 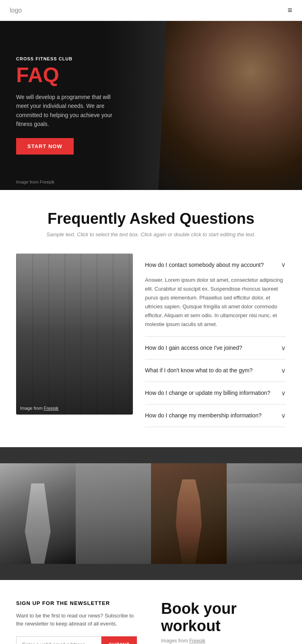 I want to click on book-credit-link: Freepik, so click(x=197, y=641).